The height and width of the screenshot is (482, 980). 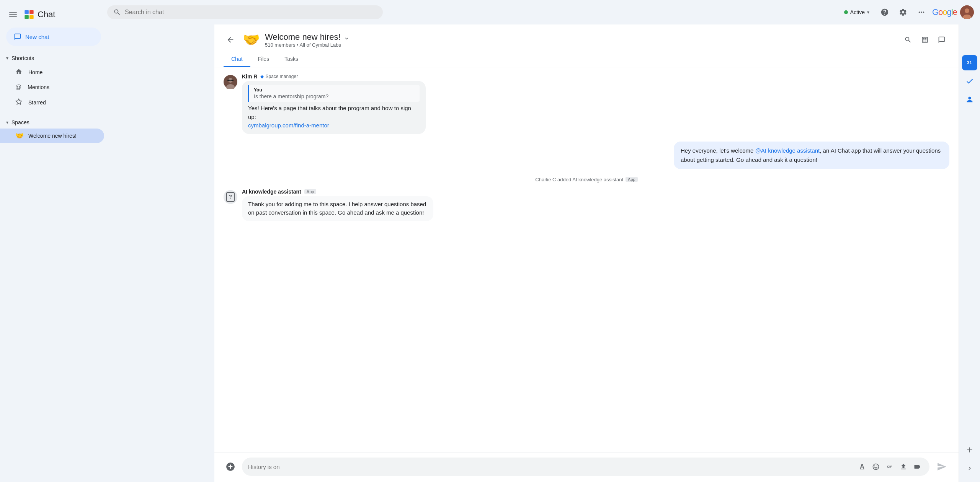 What do you see at coordinates (596, 192) in the screenshot?
I see `ai-sender-row: AI knowledge assistant App` at bounding box center [596, 192].